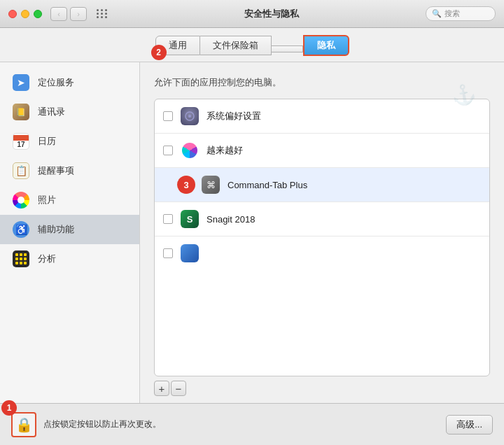 This screenshot has width=504, height=445. Describe the element at coordinates (452, 14) in the screenshot. I see `search-label: 搜索` at that location.